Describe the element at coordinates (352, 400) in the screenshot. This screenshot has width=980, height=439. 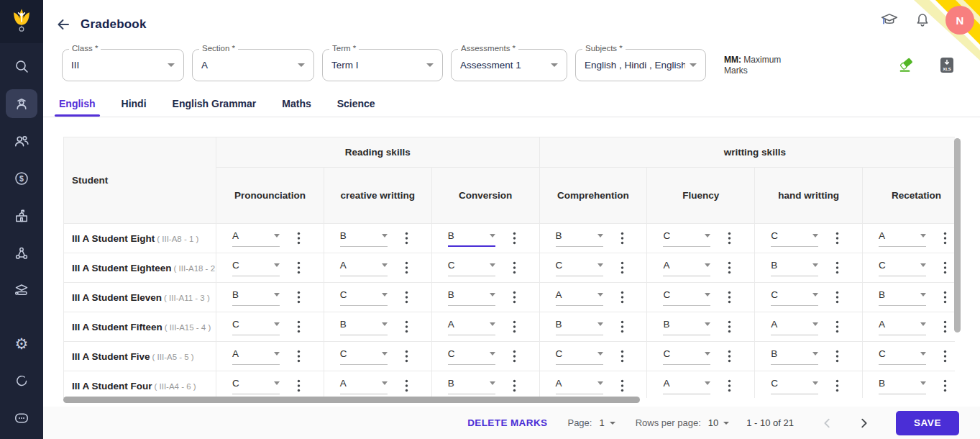
I see `horizontal-scrollbar-thumb` at that location.